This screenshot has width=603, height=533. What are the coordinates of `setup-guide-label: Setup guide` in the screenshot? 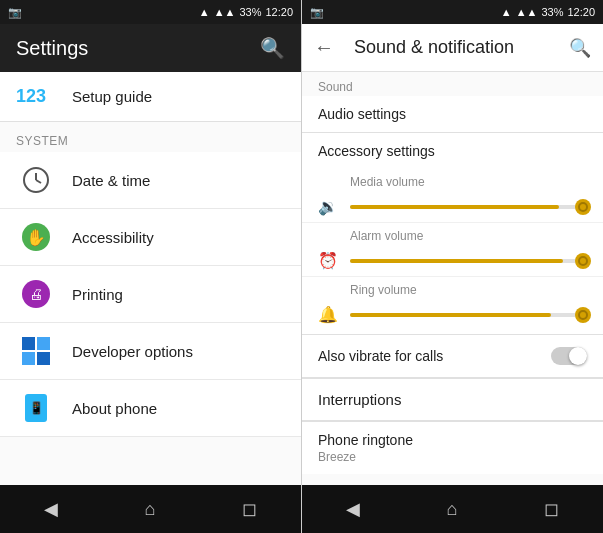 It's located at (112, 96).